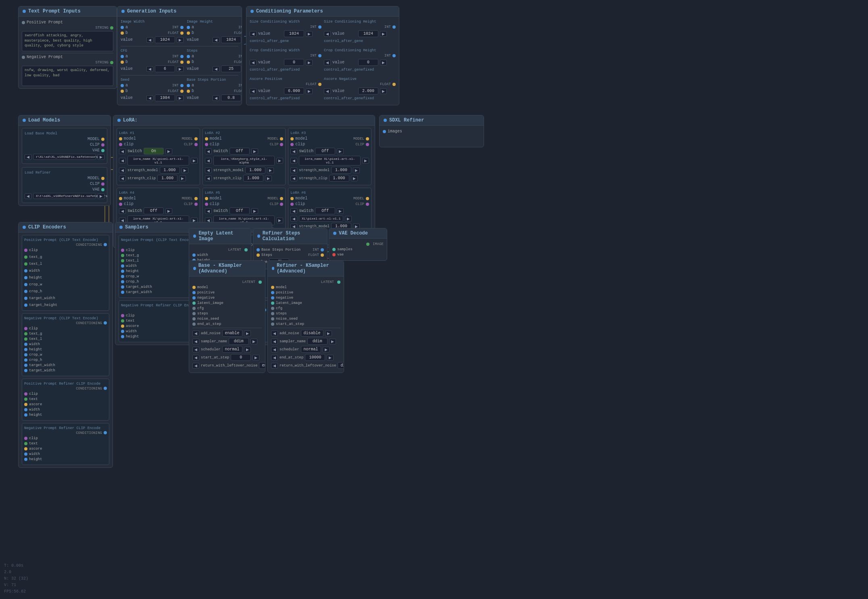 This screenshot has height=599, width=868. I want to click on lm-dot, so click(24, 120).